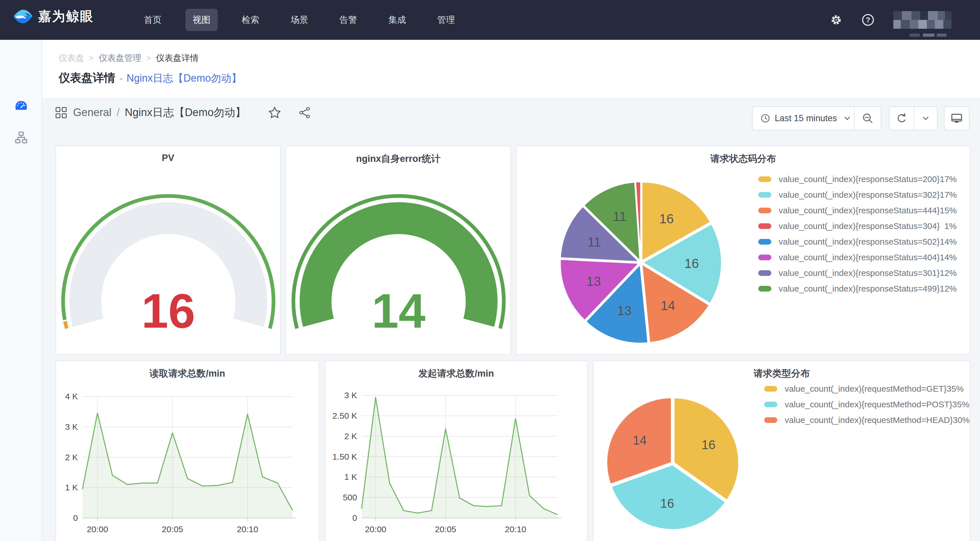 This screenshot has height=541, width=980. I want to click on time-zoom-out-button, so click(867, 118).